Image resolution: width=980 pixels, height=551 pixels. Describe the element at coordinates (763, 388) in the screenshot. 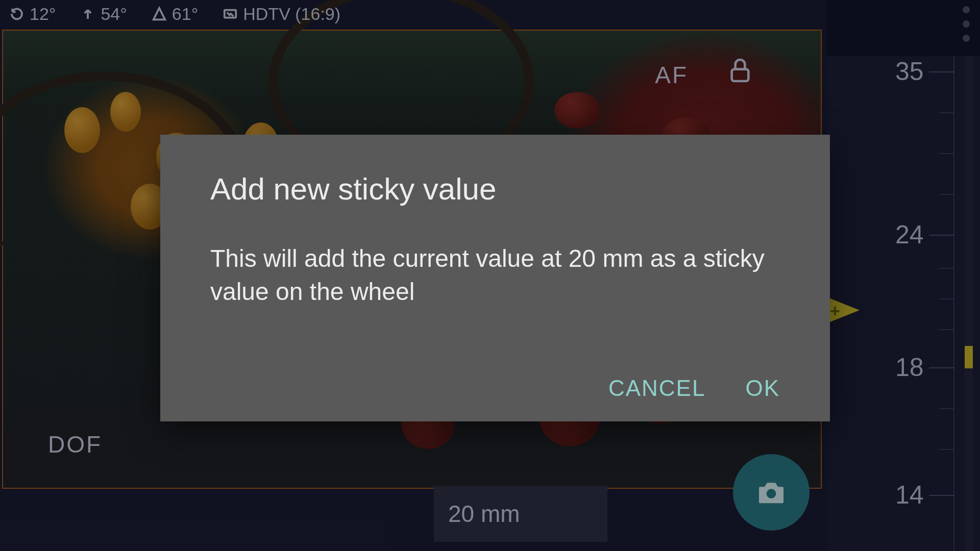

I see `ok-button: OK` at that location.